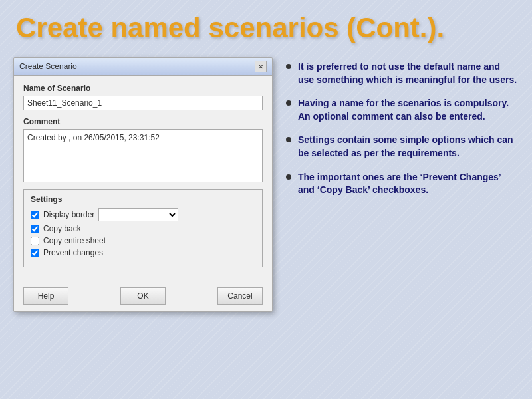  Describe the element at coordinates (69, 215) in the screenshot. I see `display-border-label: Display border` at that location.